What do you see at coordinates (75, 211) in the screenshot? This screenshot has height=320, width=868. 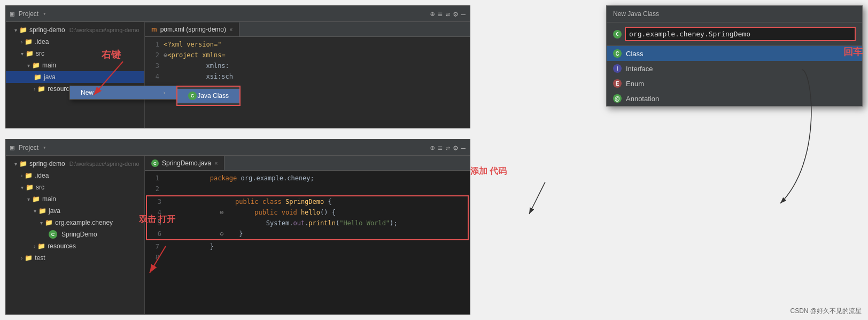 I see `bottom-tree-java: ▾ 📁 java` at bounding box center [75, 211].